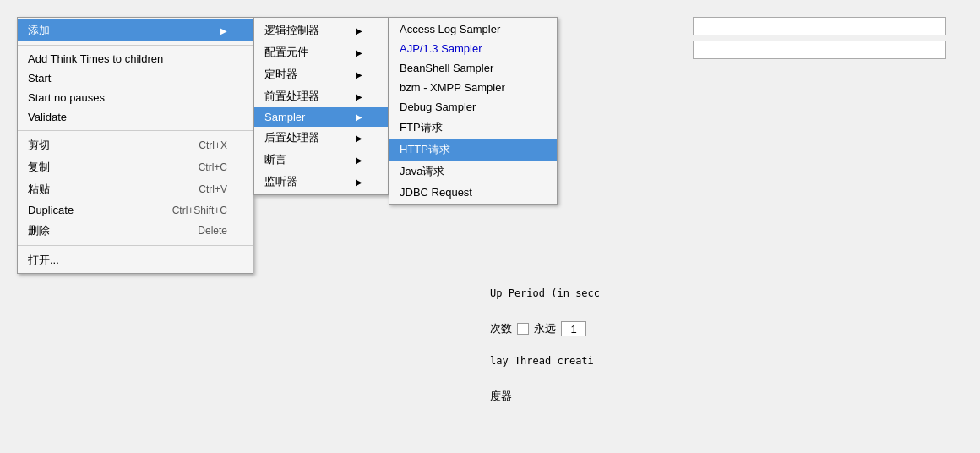  Describe the element at coordinates (359, 96) in the screenshot. I see `arrow-icon-pp: ▶` at that location.